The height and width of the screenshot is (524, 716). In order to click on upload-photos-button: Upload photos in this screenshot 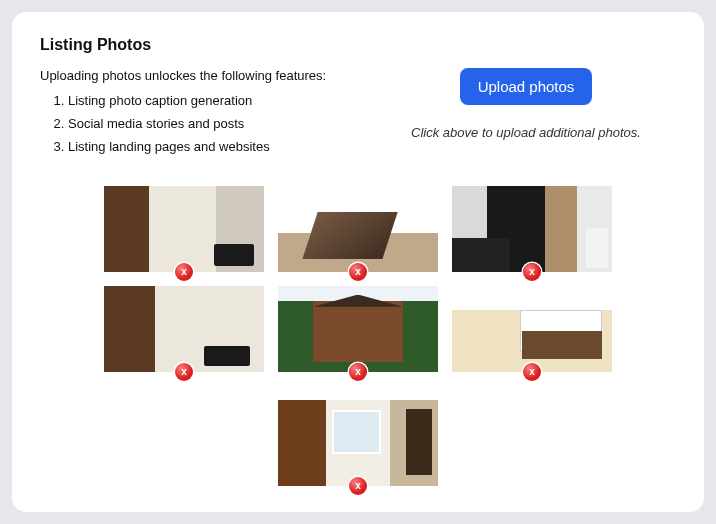, I will do `click(526, 86)`.